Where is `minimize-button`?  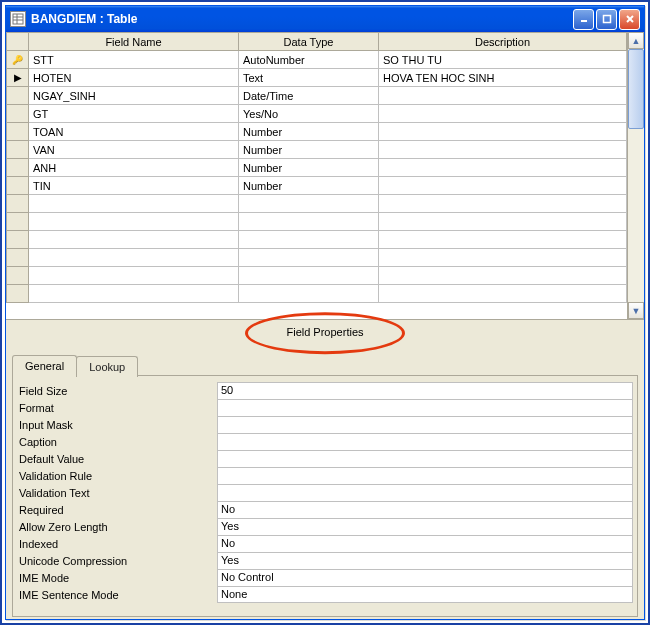
minimize-button is located at coordinates (584, 20).